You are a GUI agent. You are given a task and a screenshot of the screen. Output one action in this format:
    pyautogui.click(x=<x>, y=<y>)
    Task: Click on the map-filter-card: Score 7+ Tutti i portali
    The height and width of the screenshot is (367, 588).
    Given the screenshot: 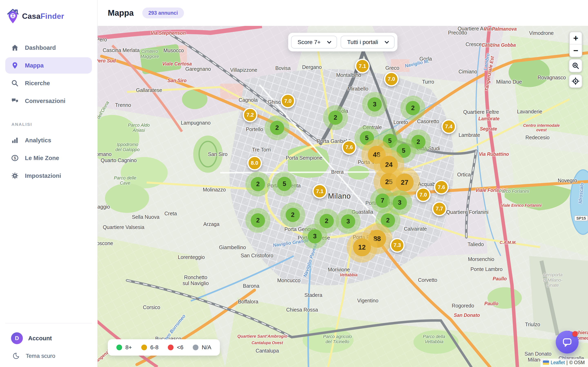 What is the action you would take?
    pyautogui.click(x=343, y=42)
    